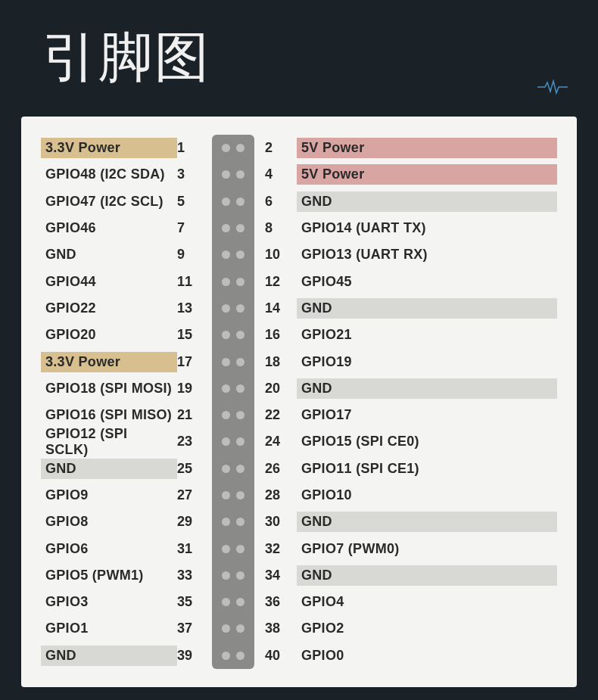 The image size is (598, 700). Describe the element at coordinates (276, 575) in the screenshot. I see `pin-number-right: 34` at that location.